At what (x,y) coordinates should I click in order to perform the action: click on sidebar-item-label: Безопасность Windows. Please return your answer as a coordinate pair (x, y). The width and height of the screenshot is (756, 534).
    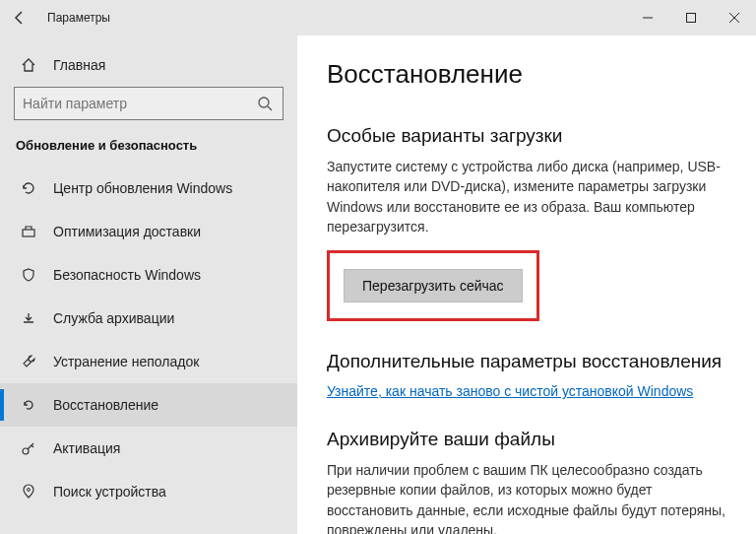
    Looking at the image, I should click on (127, 275).